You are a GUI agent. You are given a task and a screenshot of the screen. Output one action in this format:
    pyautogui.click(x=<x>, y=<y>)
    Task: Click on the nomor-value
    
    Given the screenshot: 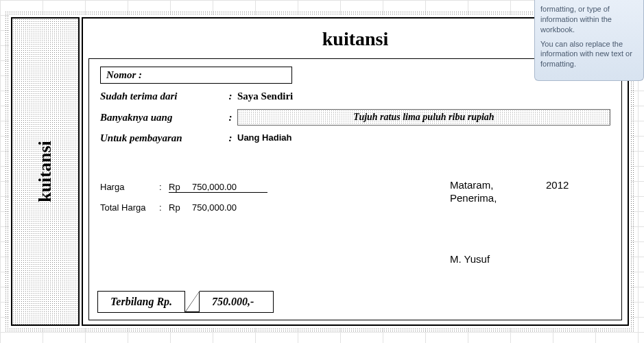 What is the action you would take?
    pyautogui.click(x=214, y=75)
    